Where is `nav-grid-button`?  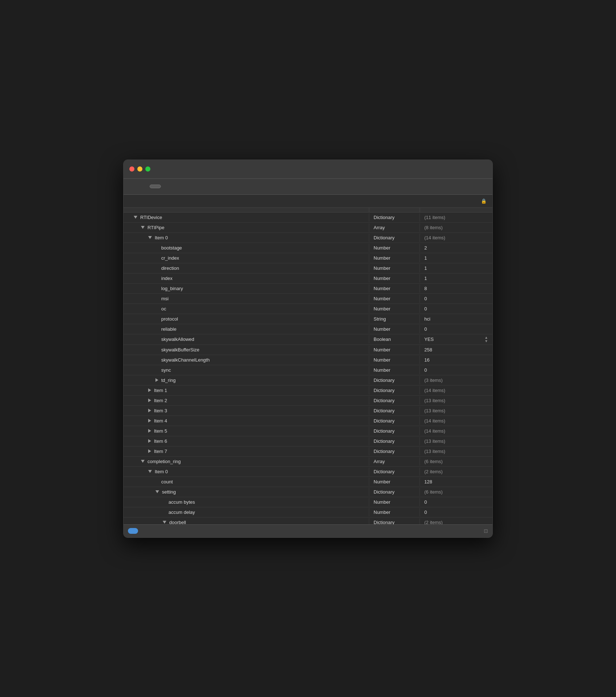
nav-grid-button is located at coordinates (130, 186).